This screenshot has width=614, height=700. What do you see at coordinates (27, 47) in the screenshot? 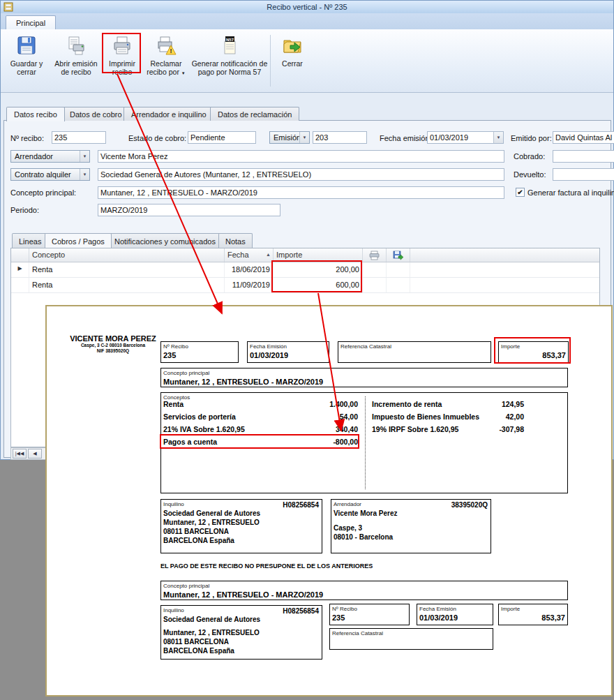
I see `save-icon` at bounding box center [27, 47].